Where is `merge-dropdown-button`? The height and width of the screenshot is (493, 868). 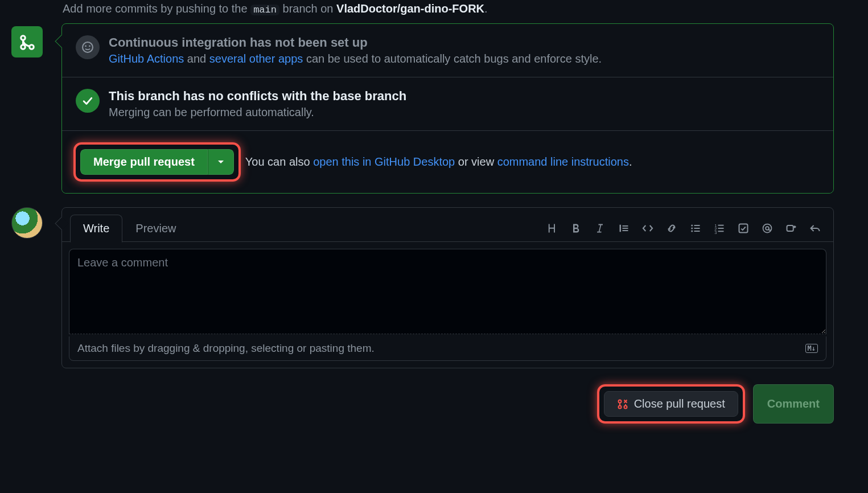 merge-dropdown-button is located at coordinates (221, 162).